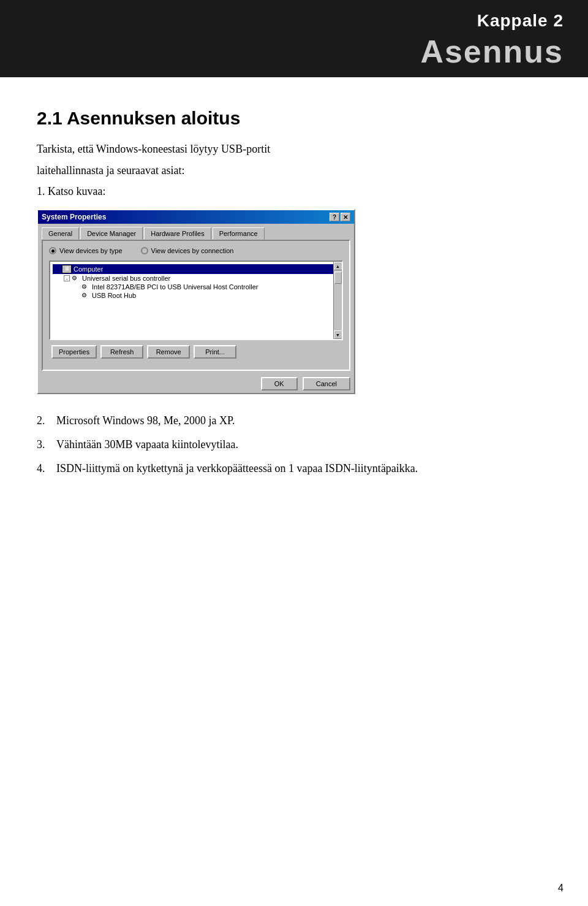 This screenshot has width=588, height=906. What do you see at coordinates (196, 384) in the screenshot?
I see `ok-cancel-row: OK Cancel` at bounding box center [196, 384].